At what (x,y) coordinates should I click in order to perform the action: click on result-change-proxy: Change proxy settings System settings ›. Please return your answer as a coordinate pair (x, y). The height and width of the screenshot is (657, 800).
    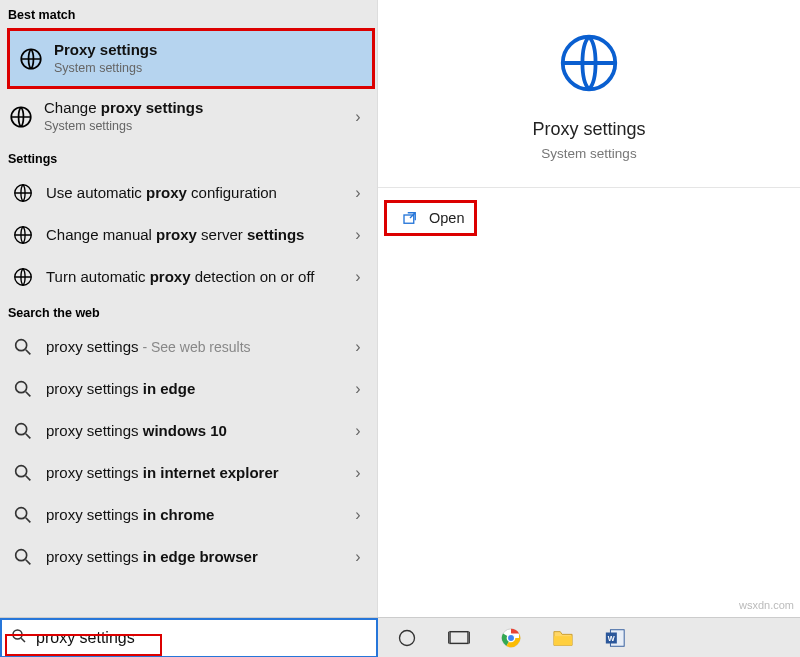
    Looking at the image, I should click on (188, 116).